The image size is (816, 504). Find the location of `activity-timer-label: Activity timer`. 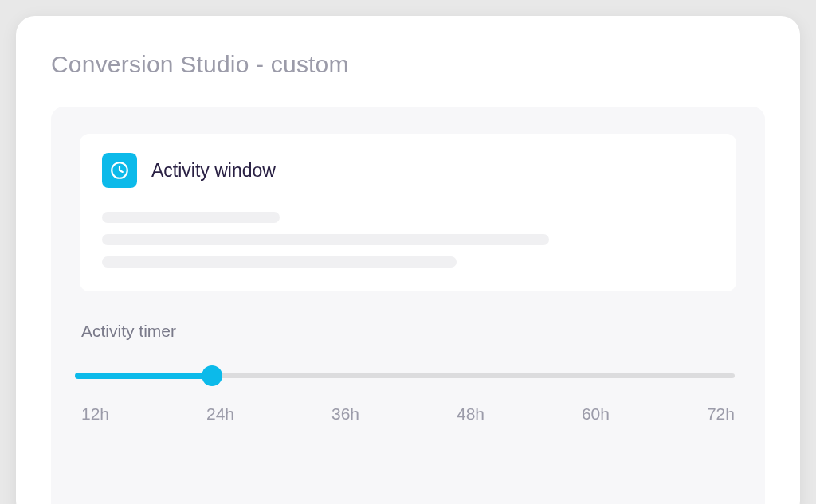

activity-timer-label: Activity timer is located at coordinates (408, 331).